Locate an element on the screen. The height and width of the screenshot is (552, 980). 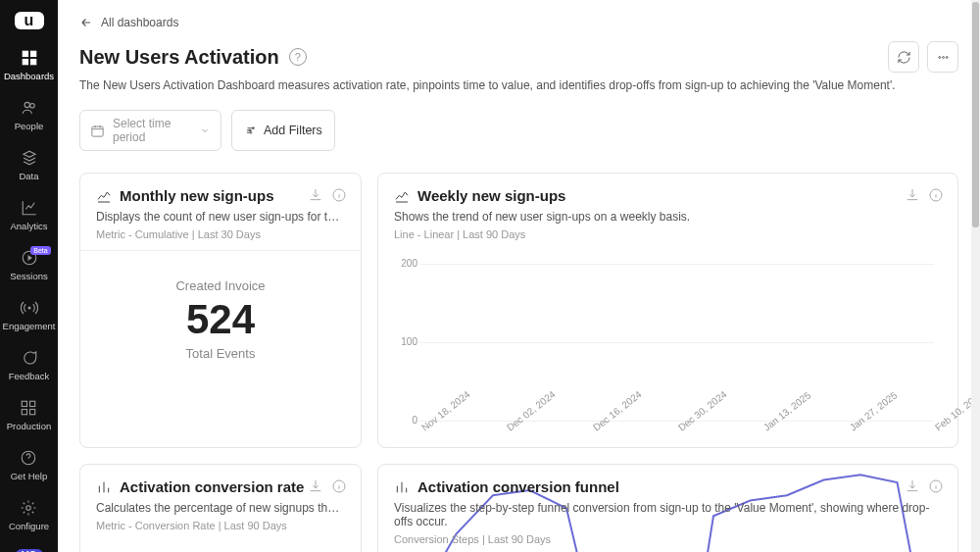
chat-icon is located at coordinates (29, 358).